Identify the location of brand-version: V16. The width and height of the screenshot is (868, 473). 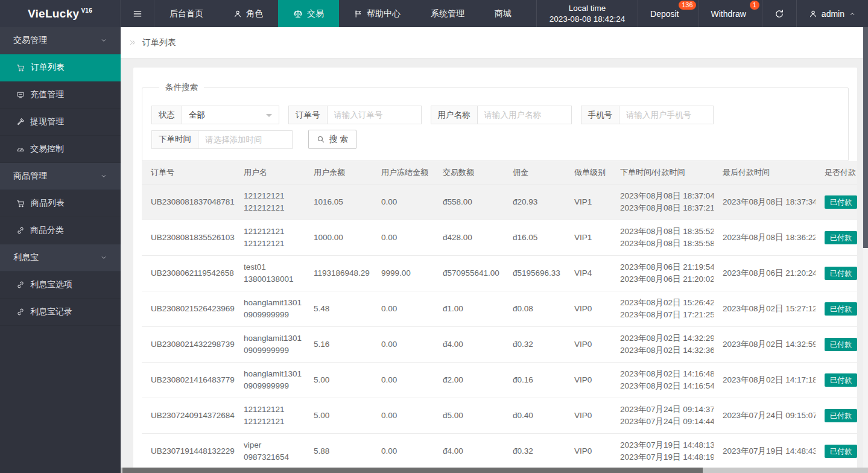
(87, 11).